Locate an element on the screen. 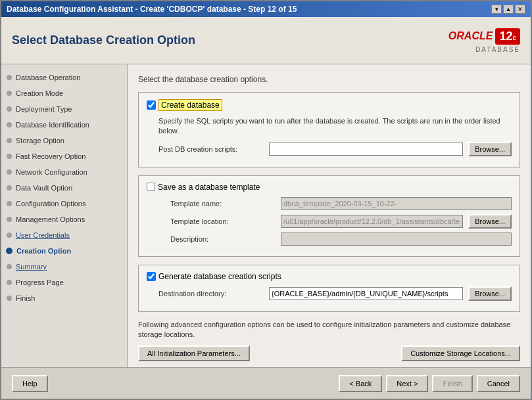 Image resolution: width=532 pixels, height=400 pixels. sidebar-label-storage-option: Storage Option is located at coordinates (40, 141).